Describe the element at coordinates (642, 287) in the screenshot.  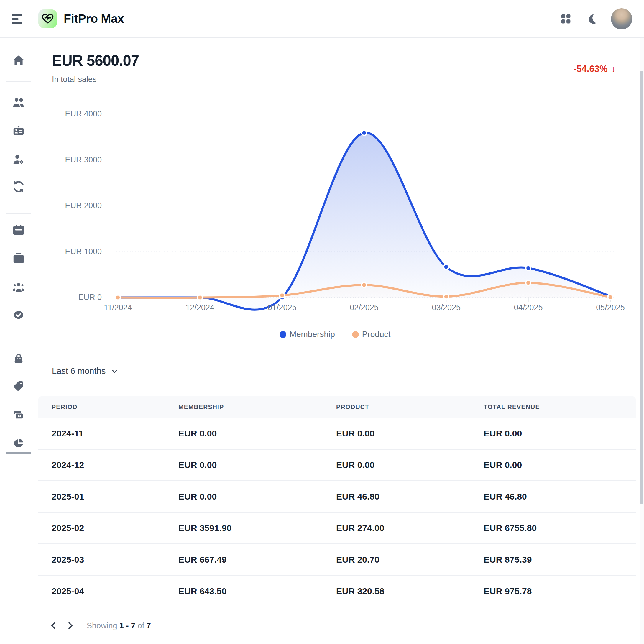
I see `scrollbar-thumb` at that location.